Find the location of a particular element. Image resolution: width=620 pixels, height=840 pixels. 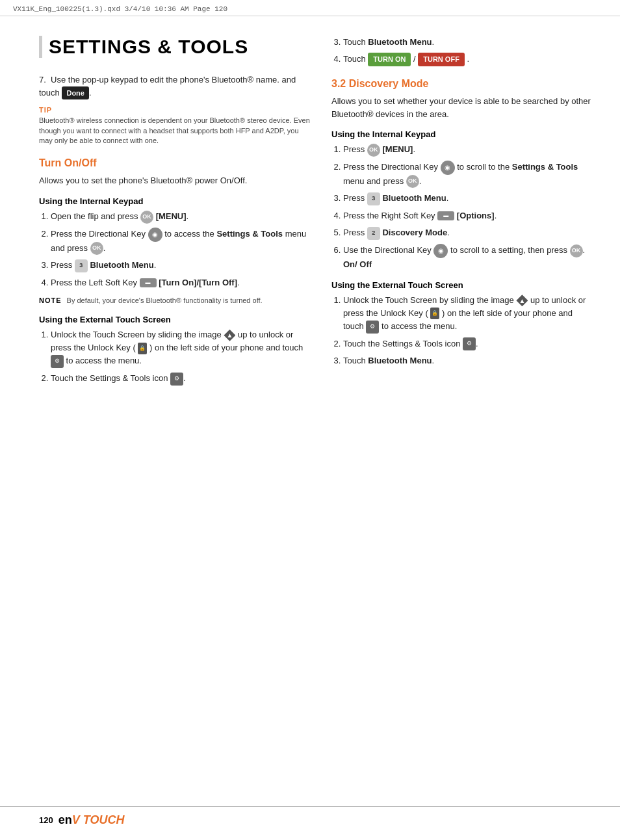

directional-key-icon: ◉ is located at coordinates (155, 235).